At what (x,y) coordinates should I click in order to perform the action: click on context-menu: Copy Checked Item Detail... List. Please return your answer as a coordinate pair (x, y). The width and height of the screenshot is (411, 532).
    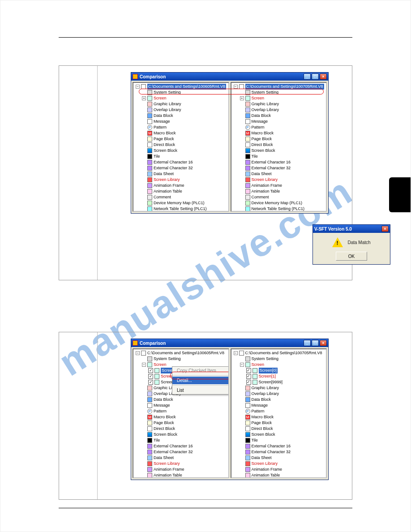
    Looking at the image, I should click on (201, 381).